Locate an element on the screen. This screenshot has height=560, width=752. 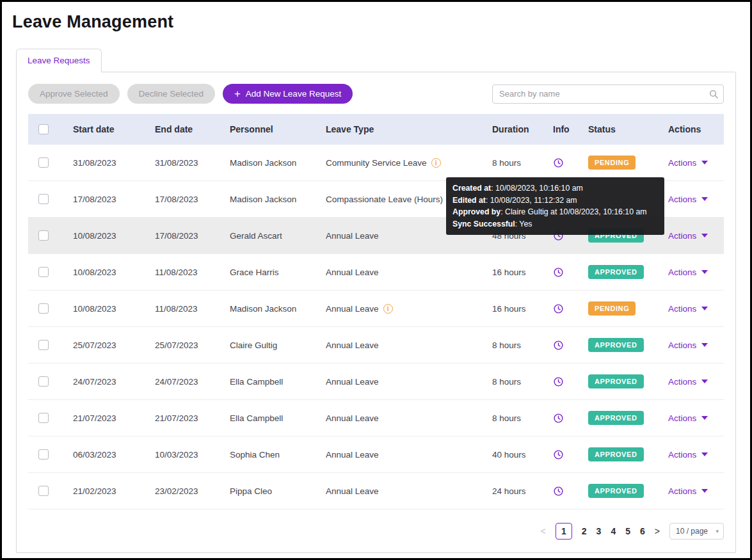
leave-type-cell: Annual Leave i is located at coordinates (401, 492).